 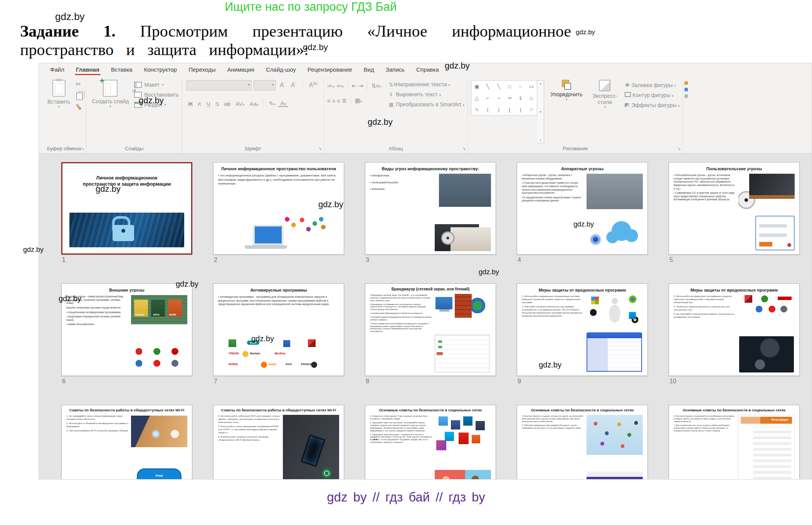 What do you see at coordinates (652, 85) in the screenshot?
I see `shape-fill-button: Заливка фигуры ▾` at bounding box center [652, 85].